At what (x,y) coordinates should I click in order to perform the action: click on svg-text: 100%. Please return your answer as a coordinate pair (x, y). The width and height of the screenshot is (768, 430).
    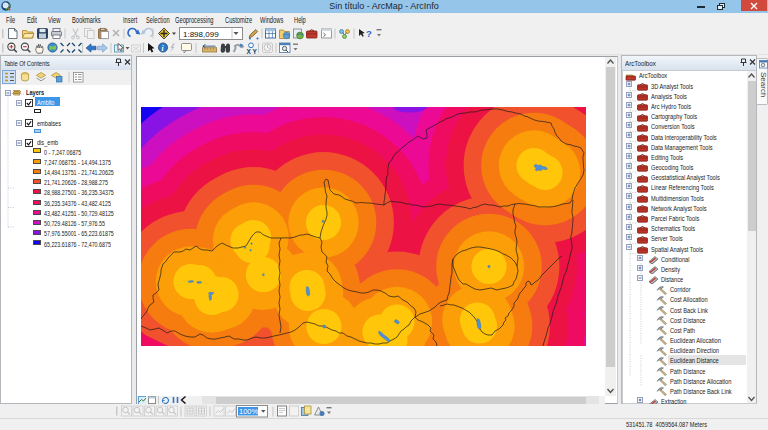
    Looking at the image, I should click on (249, 412).